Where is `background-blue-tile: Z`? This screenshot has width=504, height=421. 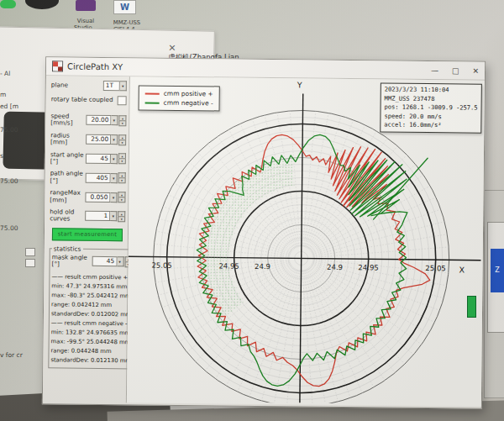
background-blue-tile: Z is located at coordinates (497, 271).